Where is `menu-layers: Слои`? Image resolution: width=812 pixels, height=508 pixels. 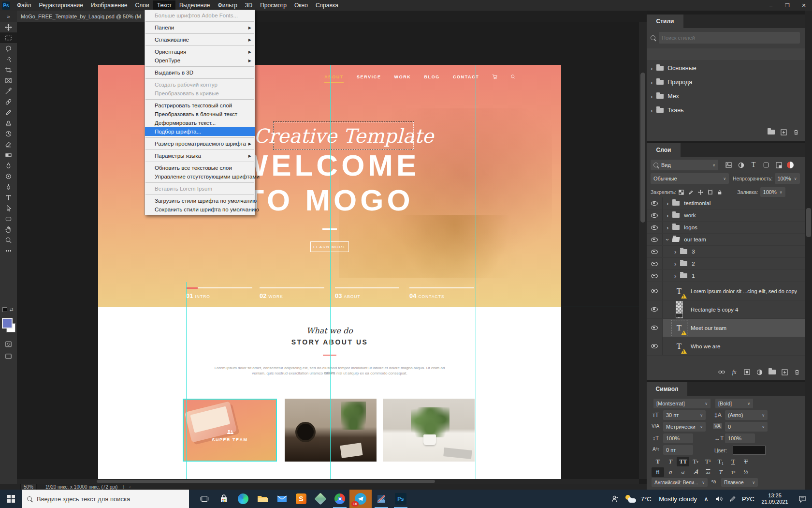
menu-layers: Слои is located at coordinates (142, 5).